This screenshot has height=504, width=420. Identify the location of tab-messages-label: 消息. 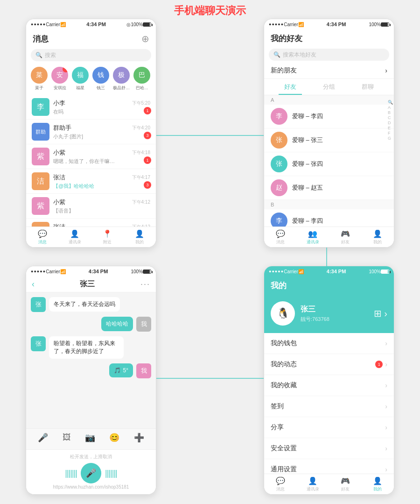
(42, 242).